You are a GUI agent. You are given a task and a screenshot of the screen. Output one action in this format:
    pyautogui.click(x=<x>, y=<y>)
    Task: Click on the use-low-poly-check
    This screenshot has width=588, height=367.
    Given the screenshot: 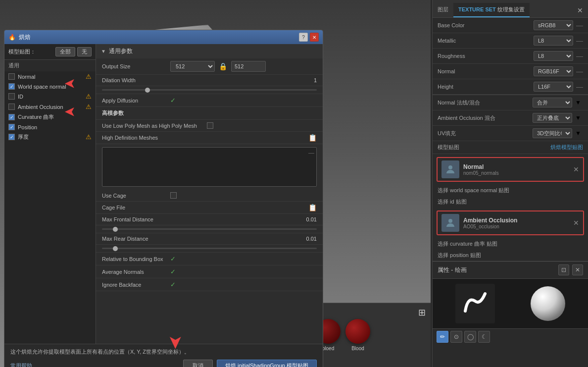 What is the action you would take?
    pyautogui.click(x=210, y=126)
    